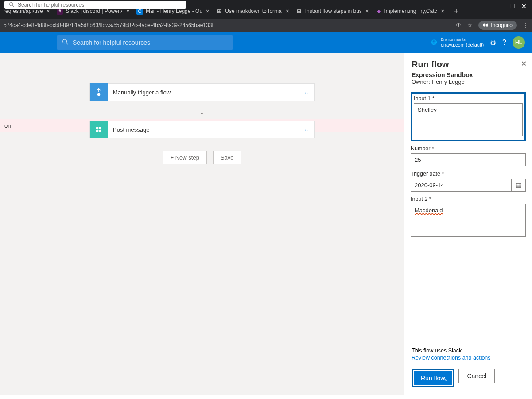  I want to click on input2-field: Input 2 * Macdonald, so click(468, 217).